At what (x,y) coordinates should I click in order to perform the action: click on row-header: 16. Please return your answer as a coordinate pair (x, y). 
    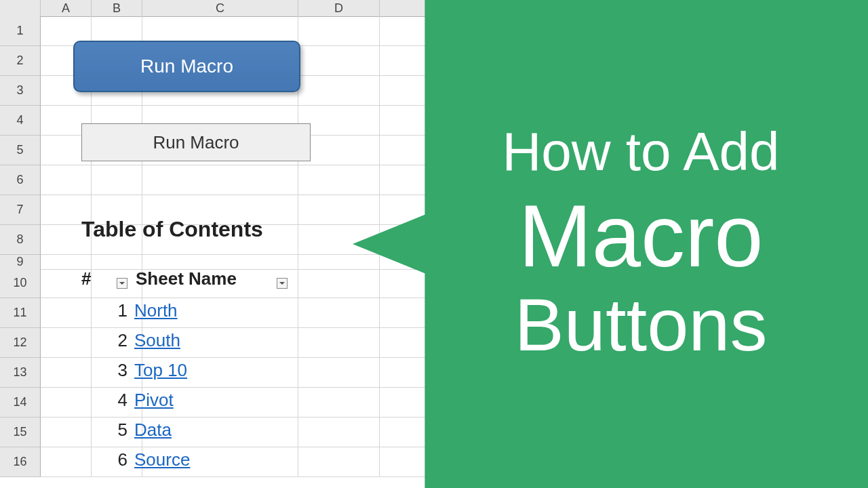
    Looking at the image, I should click on (20, 462).